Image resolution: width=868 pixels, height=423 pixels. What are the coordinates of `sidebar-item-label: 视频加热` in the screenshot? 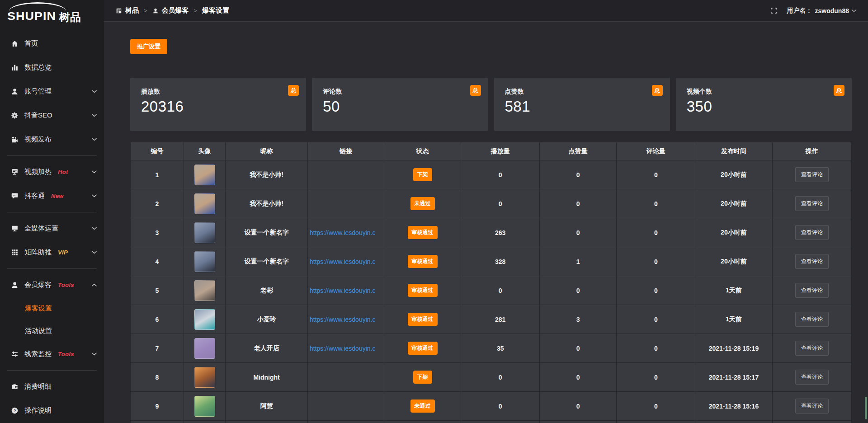 It's located at (38, 172).